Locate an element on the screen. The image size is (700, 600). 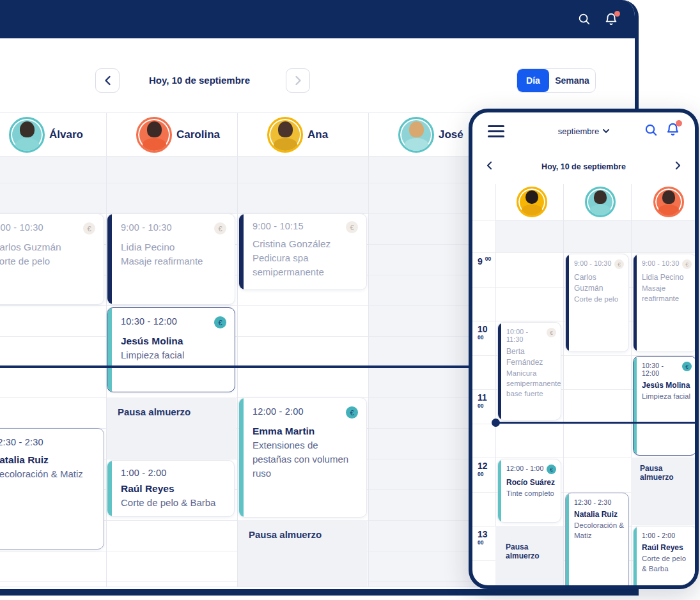
staff-header-ana: Ana is located at coordinates (298, 135).